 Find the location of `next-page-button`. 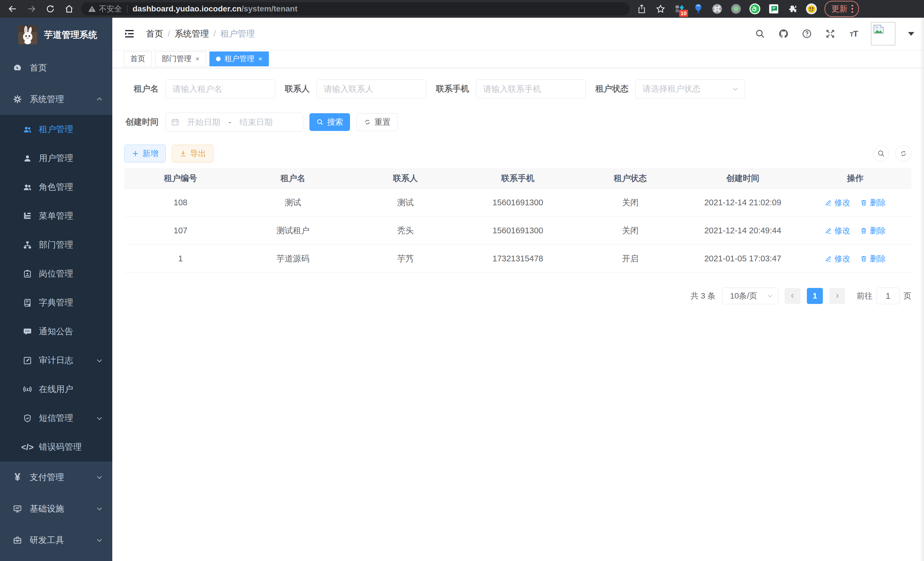

next-page-button is located at coordinates (837, 296).